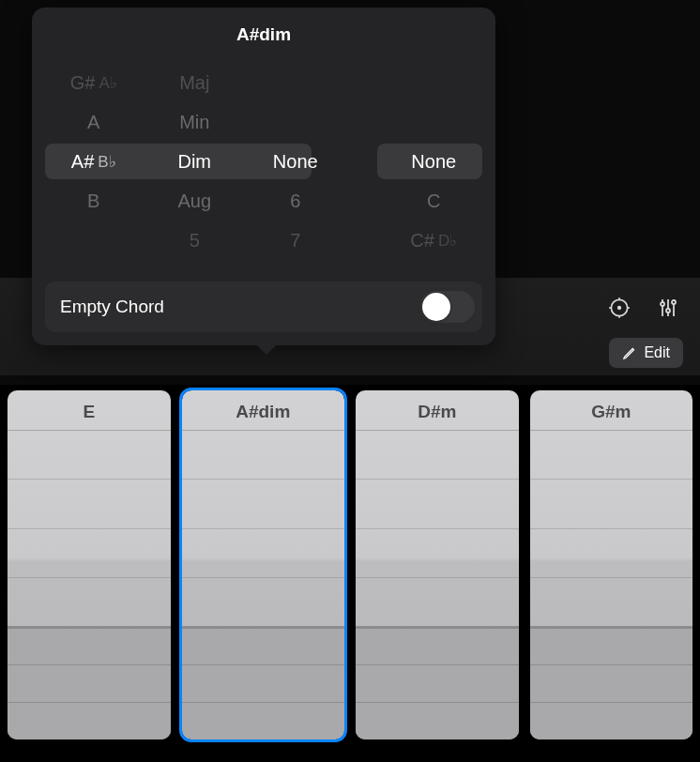 The height and width of the screenshot is (762, 700). Describe the element at coordinates (195, 201) in the screenshot. I see `wheel-item: Aug` at that location.